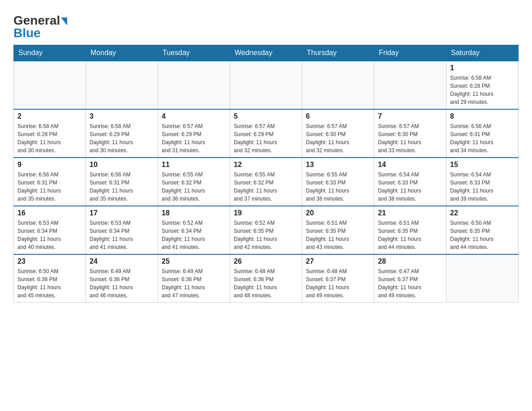 The height and width of the screenshot is (411, 532). I want to click on calendar-cell: 5Sunrise: 6:57 AM Sunset: 6:29 PM Daylig…, so click(266, 133).